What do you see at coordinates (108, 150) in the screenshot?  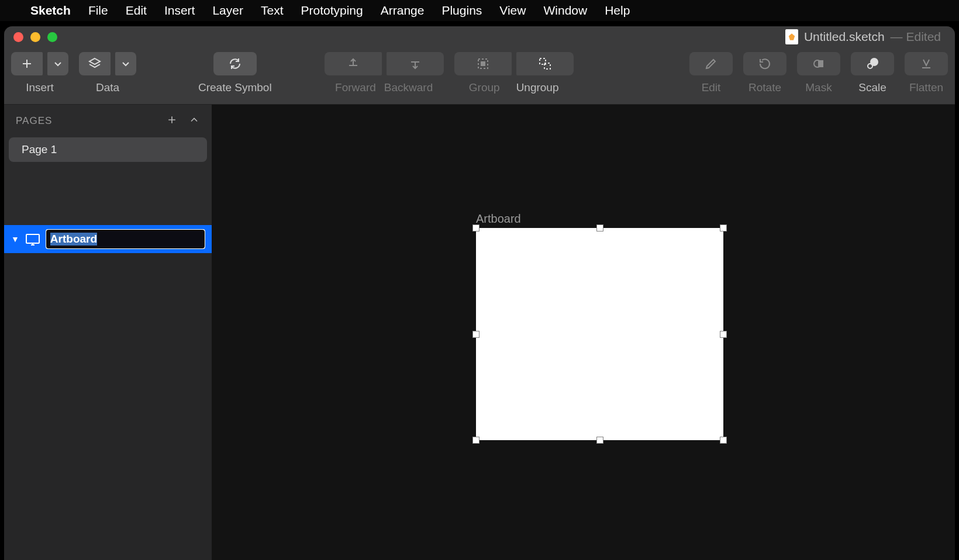 I see `pages-list: Page 1` at bounding box center [108, 150].